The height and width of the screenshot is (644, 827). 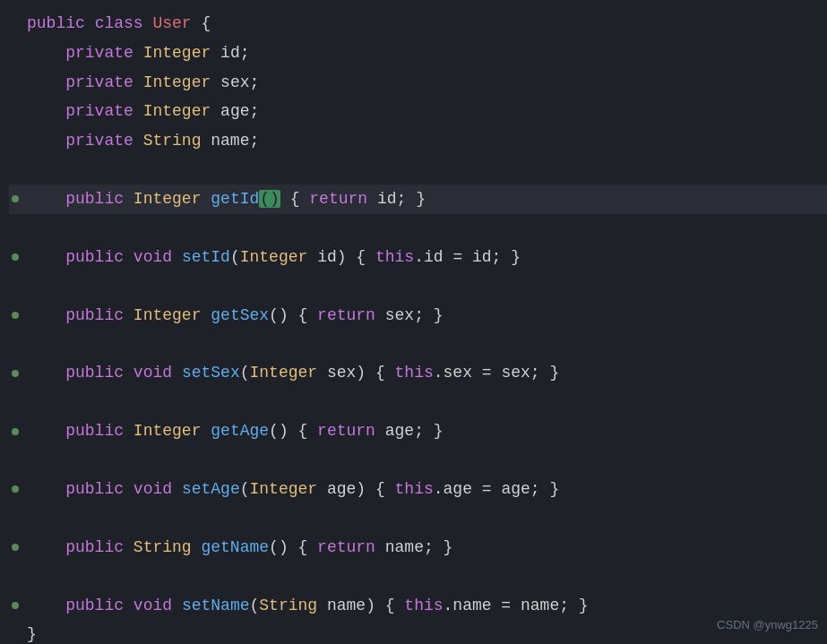 What do you see at coordinates (418, 258) in the screenshot?
I see `code-line: public void setId(Integer id) { this.id …` at bounding box center [418, 258].